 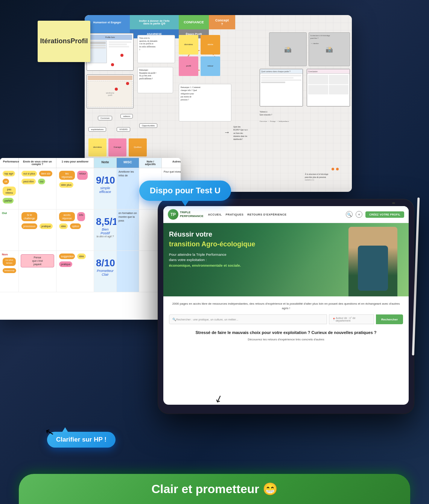 What do you see at coordinates (81, 440) in the screenshot?
I see `callout-clarifier: Clarifier sur HP !` at bounding box center [81, 440].